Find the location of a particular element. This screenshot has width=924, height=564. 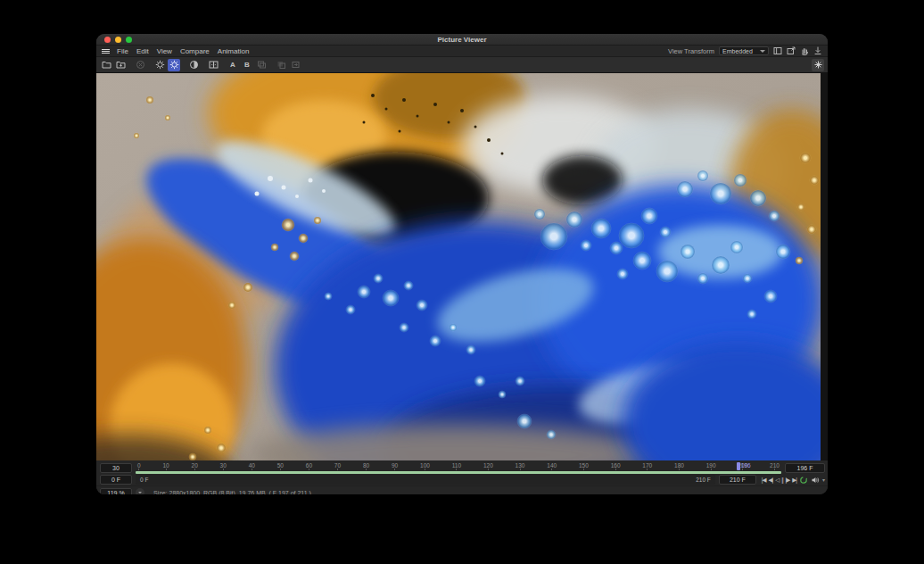

ruler-tick-label: 120 is located at coordinates (489, 466).